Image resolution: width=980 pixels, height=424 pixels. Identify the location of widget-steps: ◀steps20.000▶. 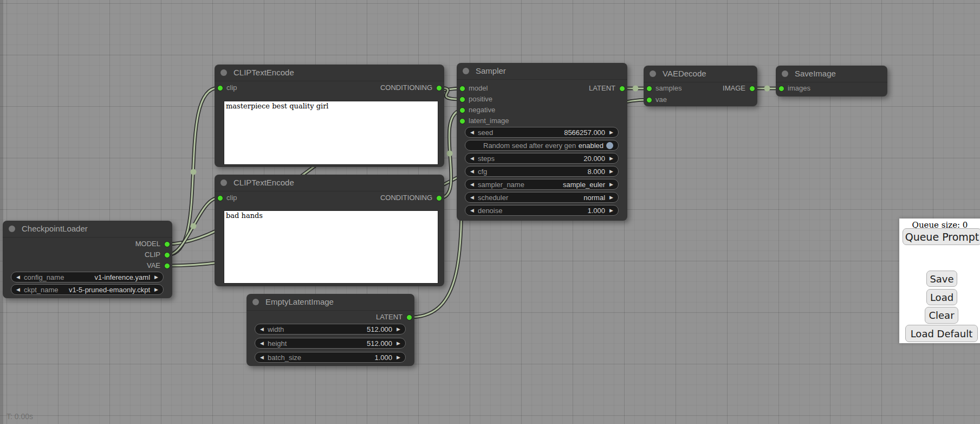
(542, 158).